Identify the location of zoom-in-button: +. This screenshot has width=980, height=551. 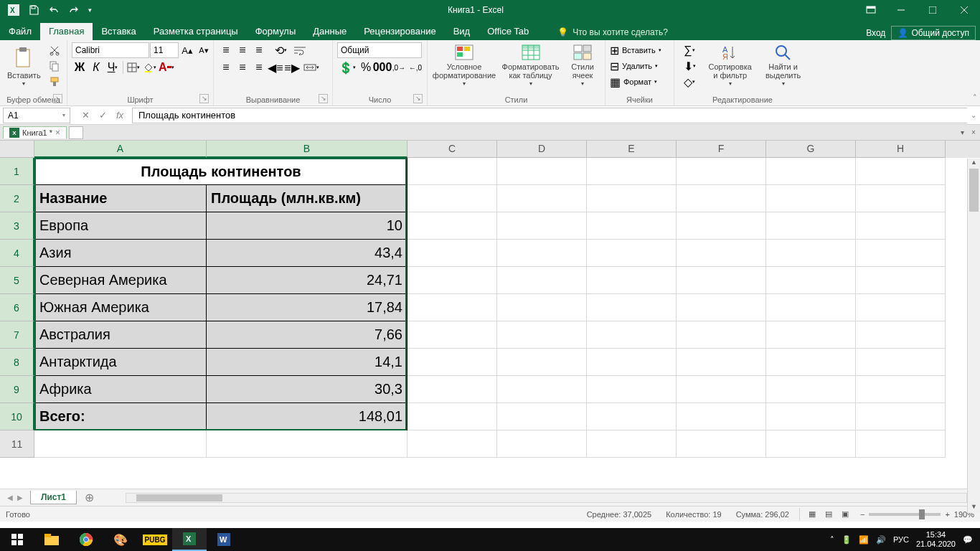
(947, 514).